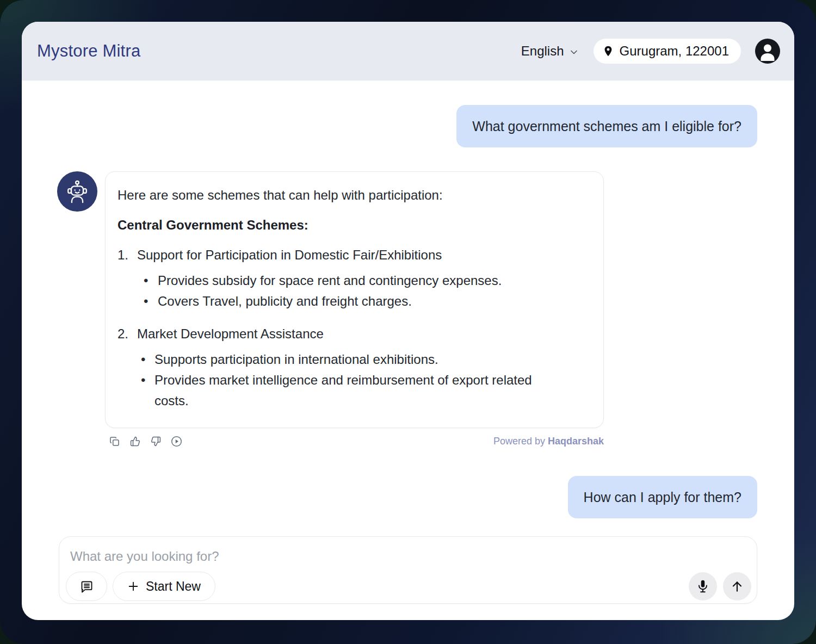  What do you see at coordinates (87, 586) in the screenshot?
I see `chat-history-icon` at bounding box center [87, 586].